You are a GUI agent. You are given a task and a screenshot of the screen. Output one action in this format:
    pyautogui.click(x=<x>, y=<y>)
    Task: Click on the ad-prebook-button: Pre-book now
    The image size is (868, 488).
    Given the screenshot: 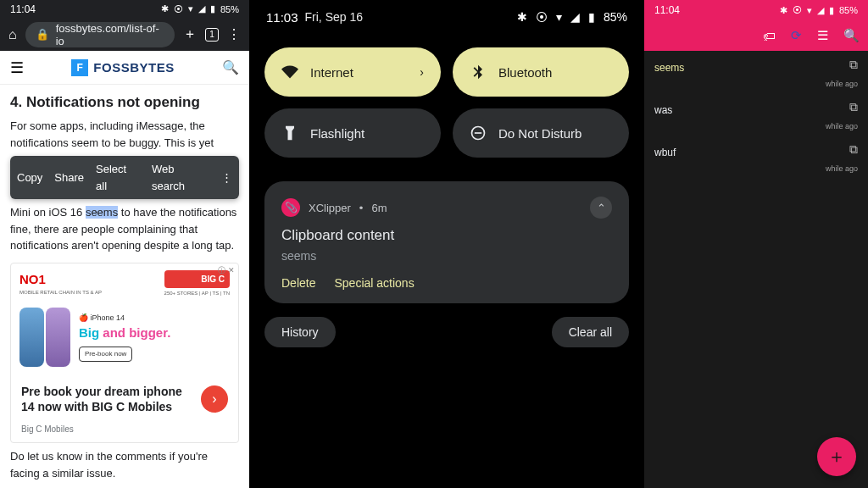 What is the action you would take?
    pyautogui.click(x=105, y=354)
    